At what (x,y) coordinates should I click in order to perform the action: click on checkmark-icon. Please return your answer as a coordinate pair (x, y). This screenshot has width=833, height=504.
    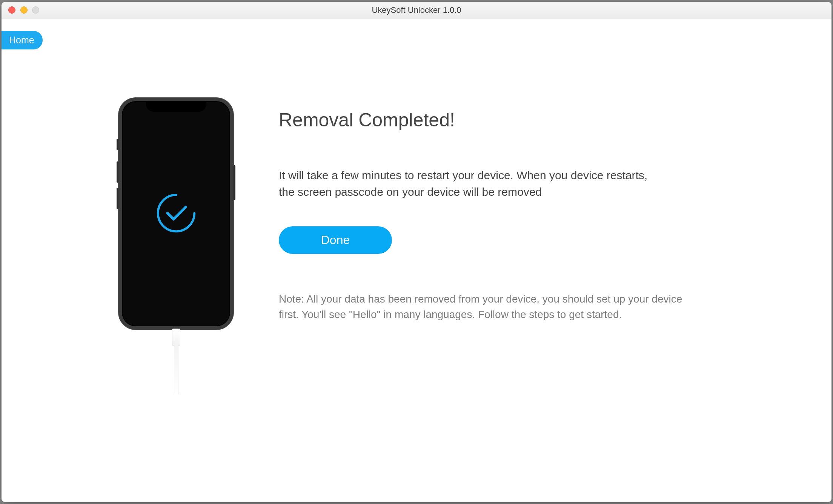
    Looking at the image, I should click on (176, 214).